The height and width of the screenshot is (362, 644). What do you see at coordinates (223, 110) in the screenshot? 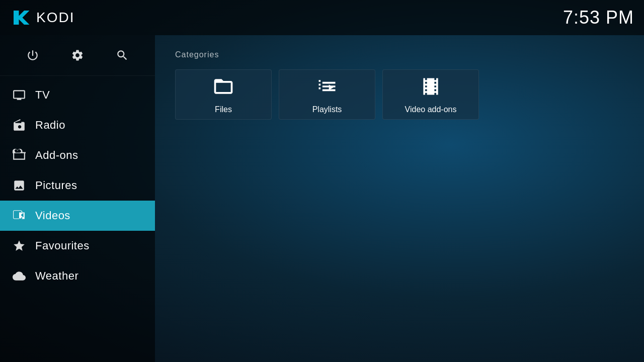
I see `files-tile-label: Files` at bounding box center [223, 110].